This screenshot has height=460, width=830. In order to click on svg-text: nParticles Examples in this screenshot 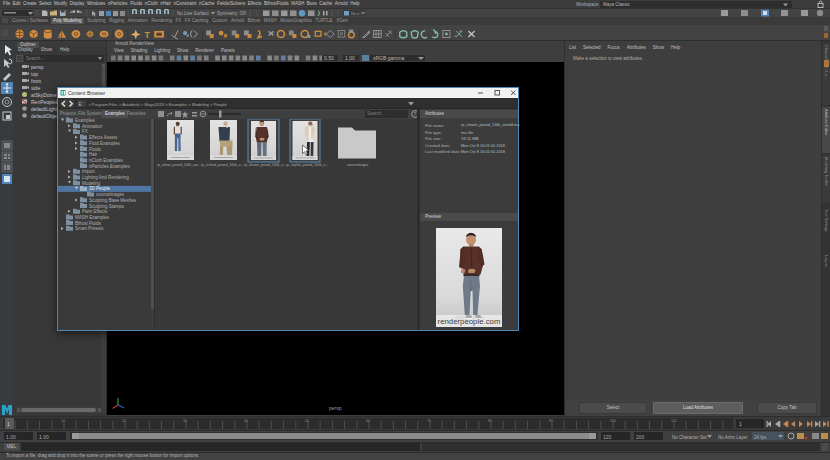, I will do `click(110, 166)`.